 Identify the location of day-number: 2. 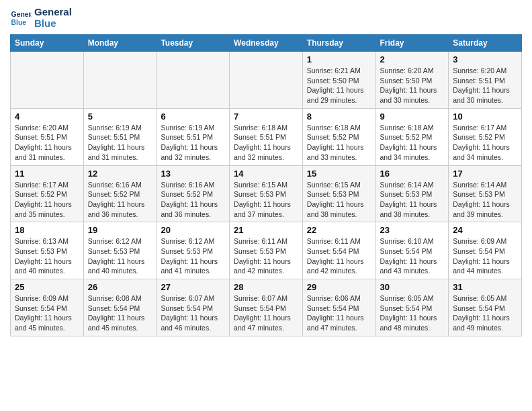
(412, 59).